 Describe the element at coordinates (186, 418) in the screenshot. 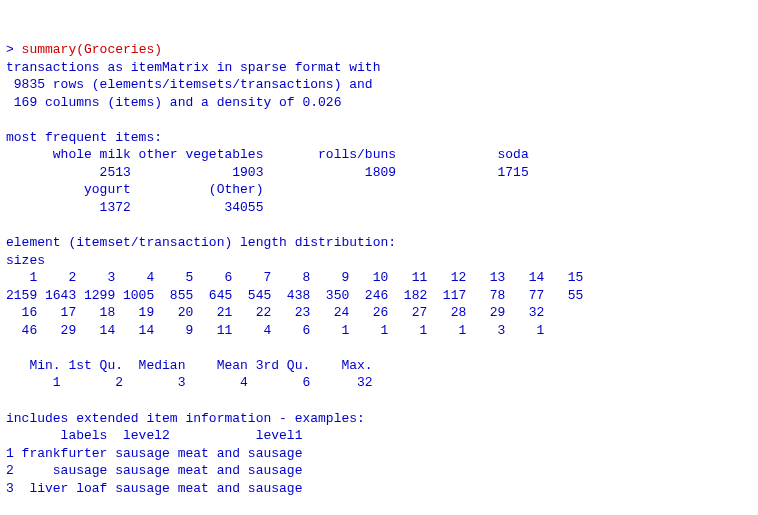

I see `extinfo-heading: includes extended item information - exa…` at that location.